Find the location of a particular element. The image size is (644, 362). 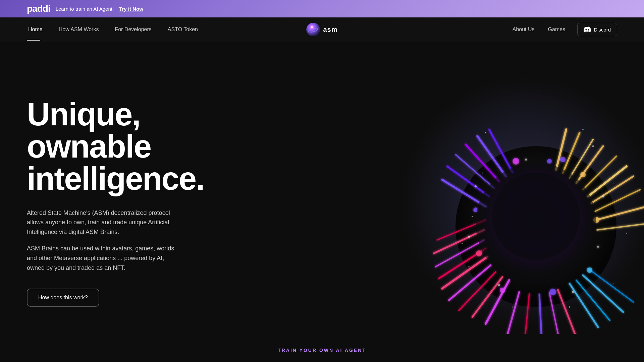

hero-title-line2: ownable is located at coordinates (89, 146).